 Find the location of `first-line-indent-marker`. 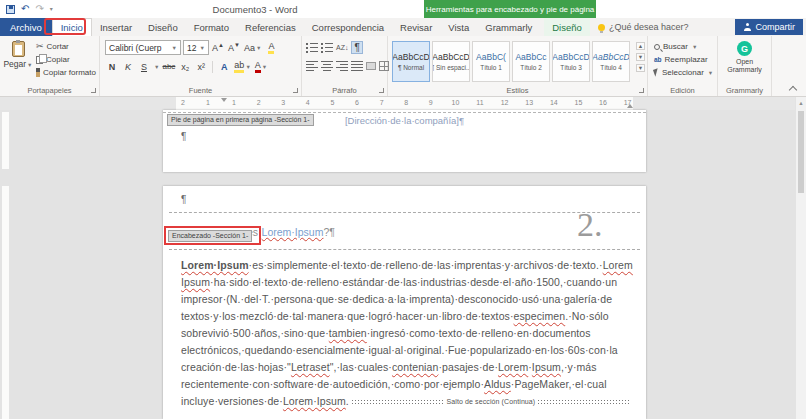

first-line-indent-marker is located at coordinates (224, 100).